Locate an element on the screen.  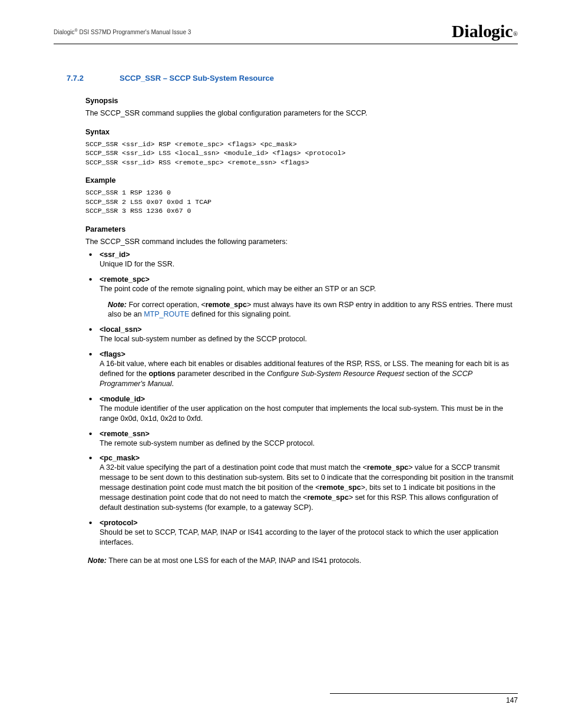
param-item: <local_ssn> The local sub-system number … is located at coordinates (305, 335).